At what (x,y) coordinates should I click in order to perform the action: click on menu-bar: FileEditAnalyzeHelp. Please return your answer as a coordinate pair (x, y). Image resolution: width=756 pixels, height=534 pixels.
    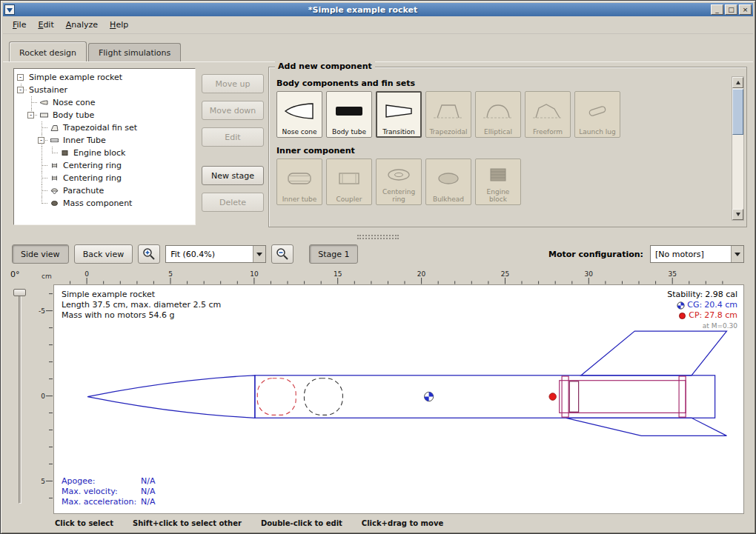
    Looking at the image, I should click on (378, 25).